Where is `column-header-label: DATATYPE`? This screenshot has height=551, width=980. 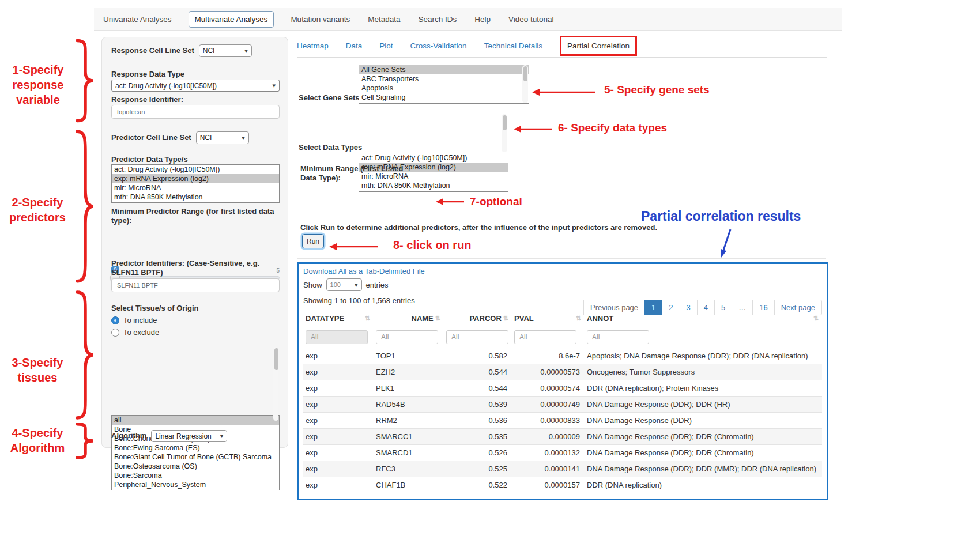 column-header-label: DATATYPE is located at coordinates (325, 318).